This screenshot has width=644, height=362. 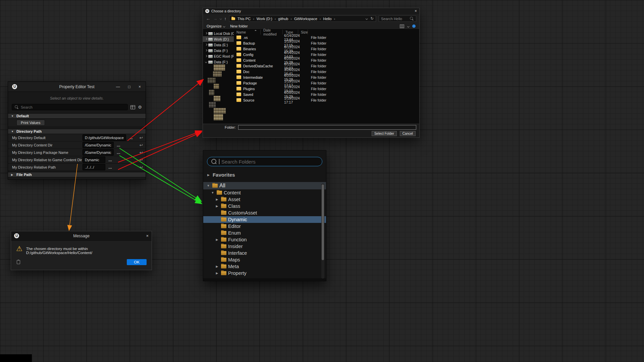 I want to click on file-row: Config 6/14/2024 14:03 File folder, so click(x=327, y=54).